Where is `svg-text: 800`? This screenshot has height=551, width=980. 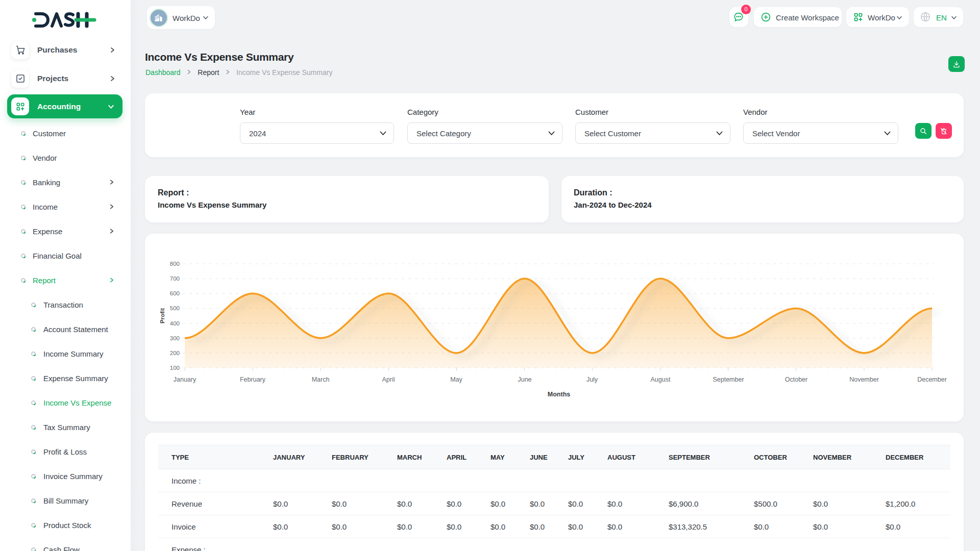
svg-text: 800 is located at coordinates (175, 264).